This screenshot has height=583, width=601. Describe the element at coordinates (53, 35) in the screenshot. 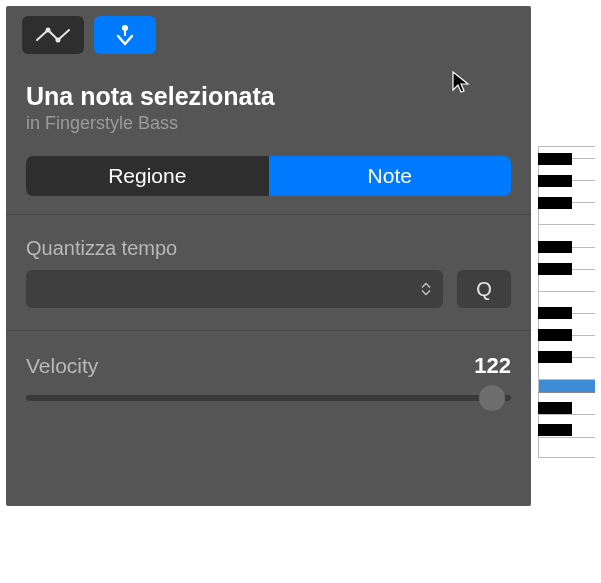

I see `automation-tool-button` at that location.